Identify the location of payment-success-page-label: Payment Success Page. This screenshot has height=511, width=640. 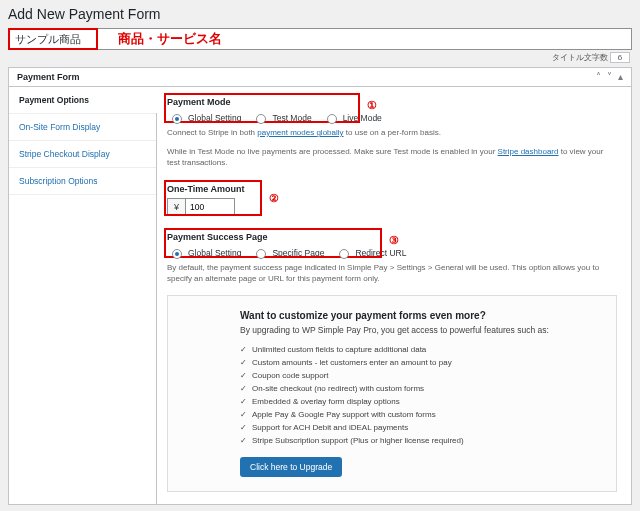
(392, 237).